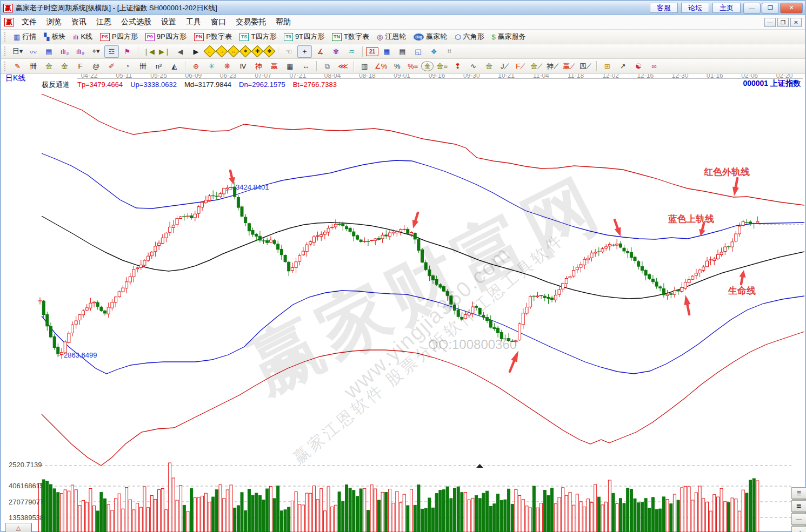 This screenshot has height=532, width=806. Describe the element at coordinates (387, 52) in the screenshot. I see `calculator-icon-button: ▦` at that location.